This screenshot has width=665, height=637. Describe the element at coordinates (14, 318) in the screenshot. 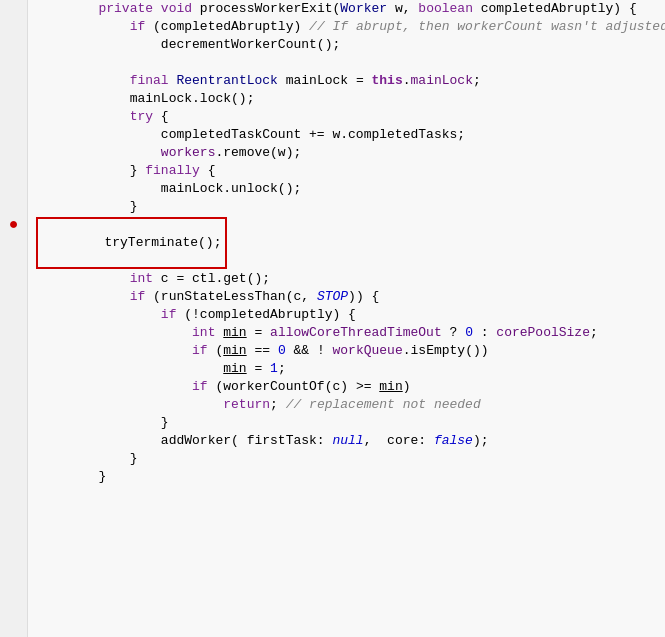

I see `gutter: ●` at that location.